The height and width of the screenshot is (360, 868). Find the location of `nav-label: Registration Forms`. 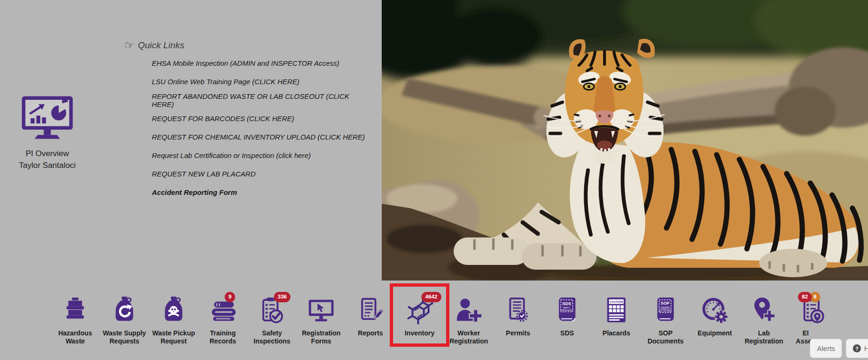

nav-label: Registration Forms is located at coordinates (321, 337).